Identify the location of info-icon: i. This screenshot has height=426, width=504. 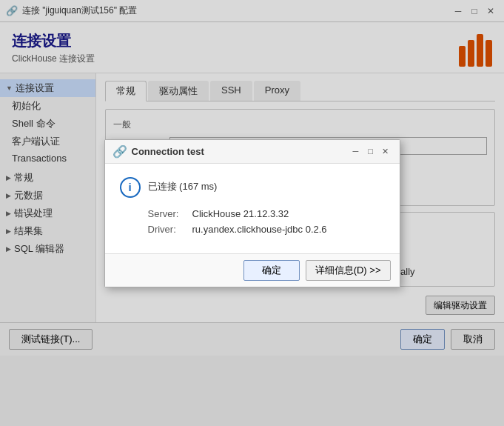
(130, 187).